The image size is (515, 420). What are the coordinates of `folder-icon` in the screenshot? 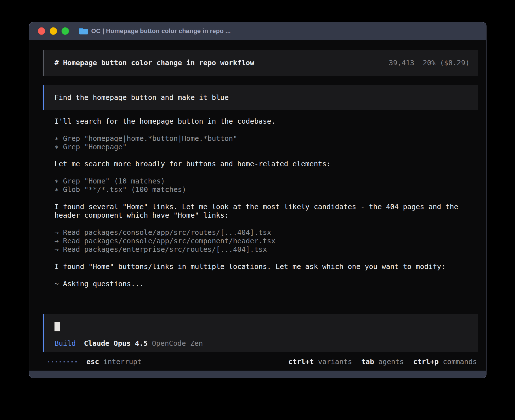 It's located at (84, 31).